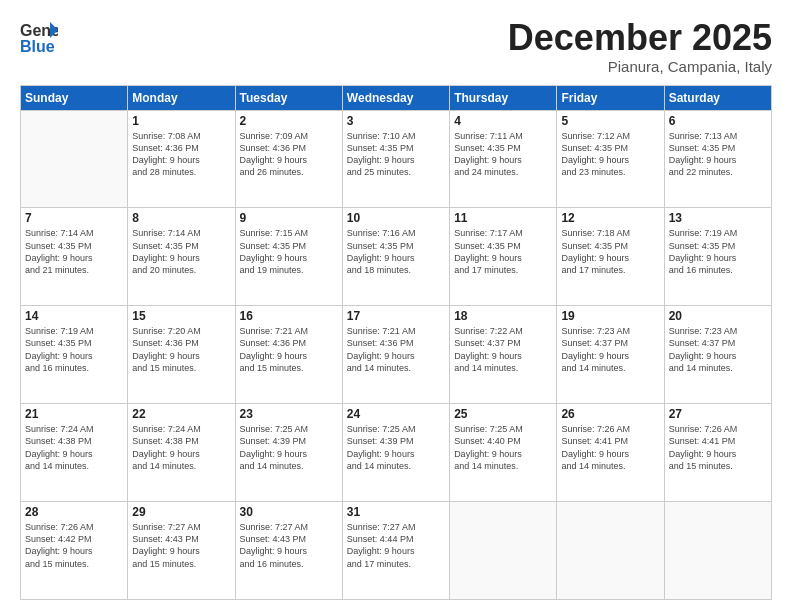  Describe the element at coordinates (503, 414) in the screenshot. I see `day-number: 25` at that location.